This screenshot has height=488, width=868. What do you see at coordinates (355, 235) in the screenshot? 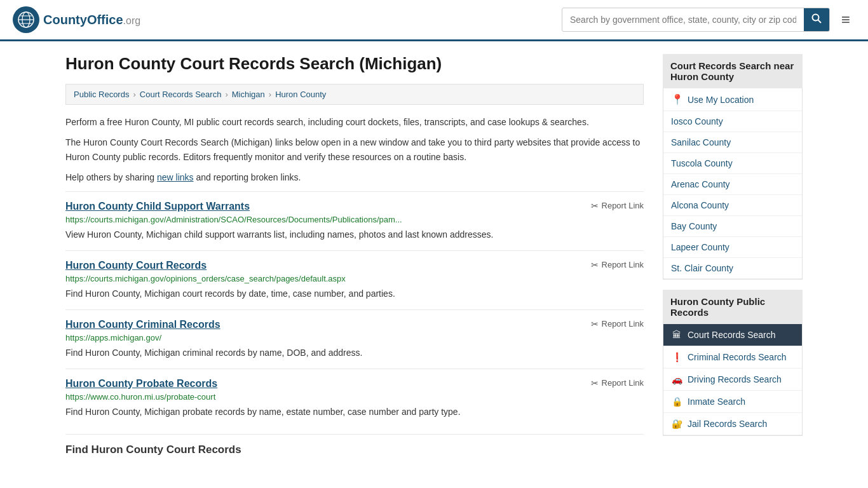
I see `record-desc-child-support: View Huron County, Michigan child suppor…` at bounding box center [355, 235].